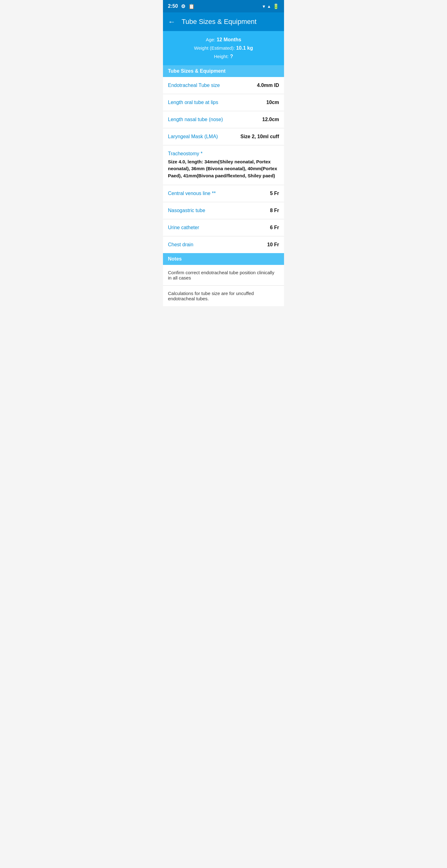 Image resolution: width=447 pixels, height=868 pixels. What do you see at coordinates (224, 286) in the screenshot?
I see `notes-content: Confirm correct endotracheal tube positi…` at bounding box center [224, 286].